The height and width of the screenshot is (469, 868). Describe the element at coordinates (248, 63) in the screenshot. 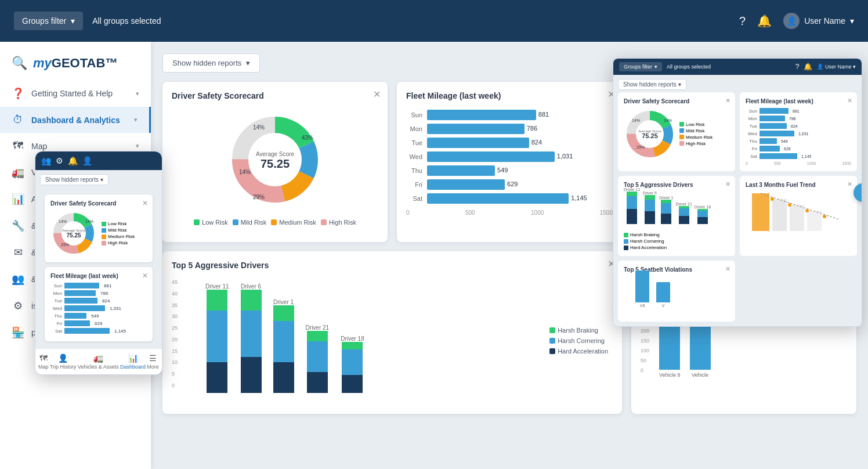

I see `dropdown-arrow-icon: ▾` at that location.